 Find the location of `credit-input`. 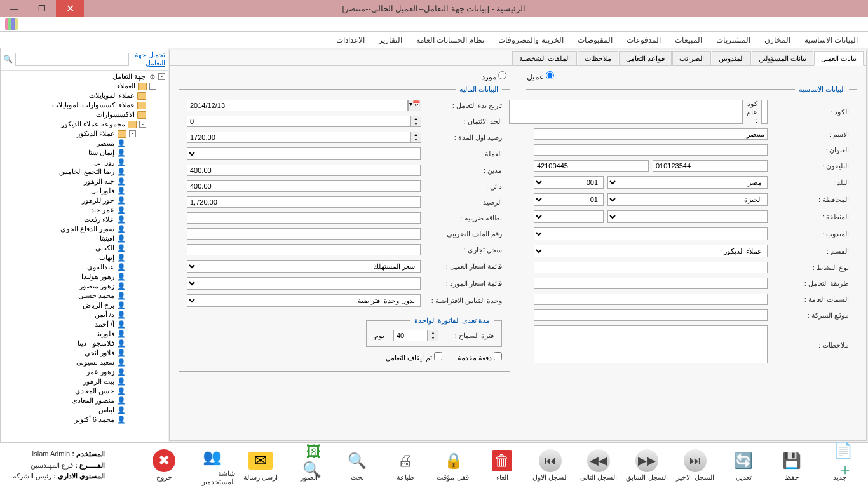

credit-input is located at coordinates (304, 186).